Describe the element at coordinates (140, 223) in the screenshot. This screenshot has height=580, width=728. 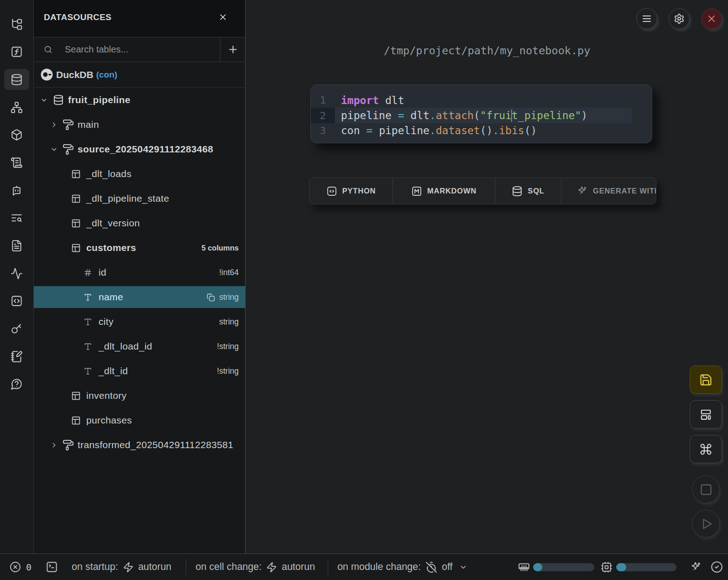
I see `tree-row-table: _dlt_version` at that location.